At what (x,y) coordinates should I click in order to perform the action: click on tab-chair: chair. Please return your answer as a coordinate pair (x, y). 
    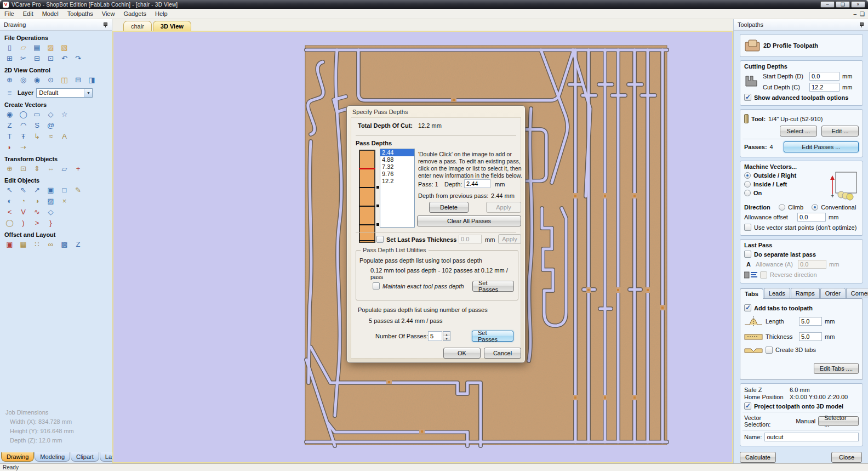
    Looking at the image, I should click on (138, 26).